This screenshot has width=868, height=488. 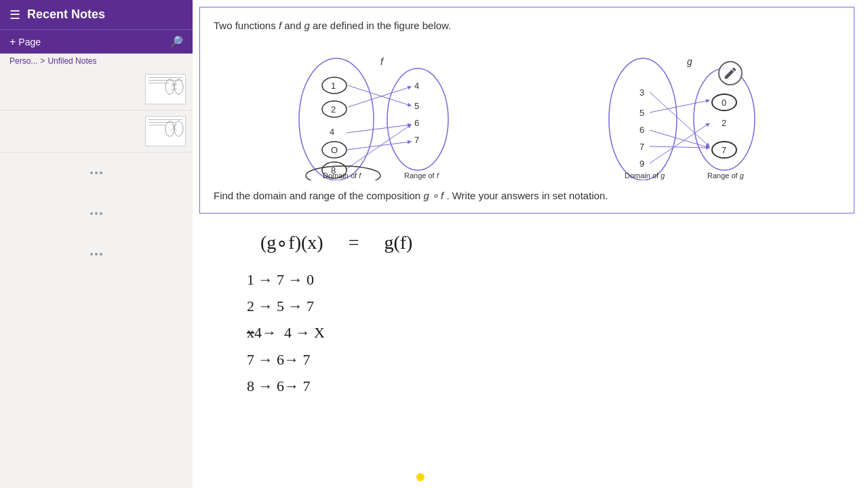 What do you see at coordinates (422, 176) in the screenshot?
I see `svg-text: Range of f` at bounding box center [422, 176].